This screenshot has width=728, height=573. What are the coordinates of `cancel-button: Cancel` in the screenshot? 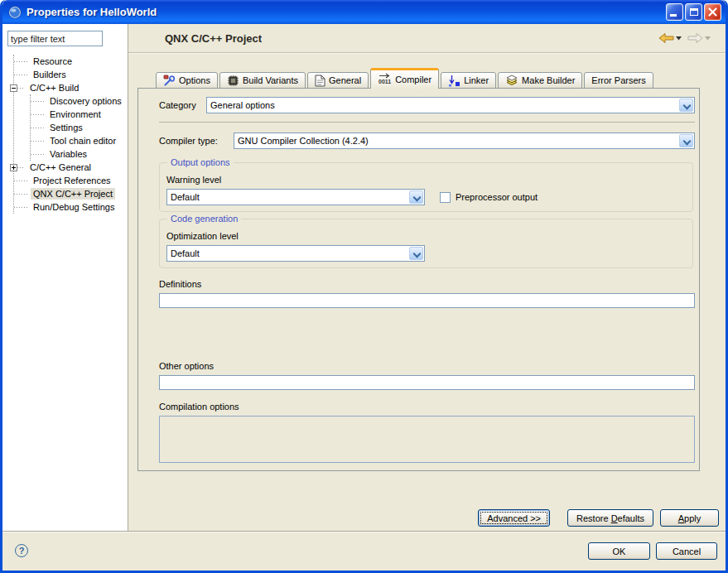 It's located at (687, 551).